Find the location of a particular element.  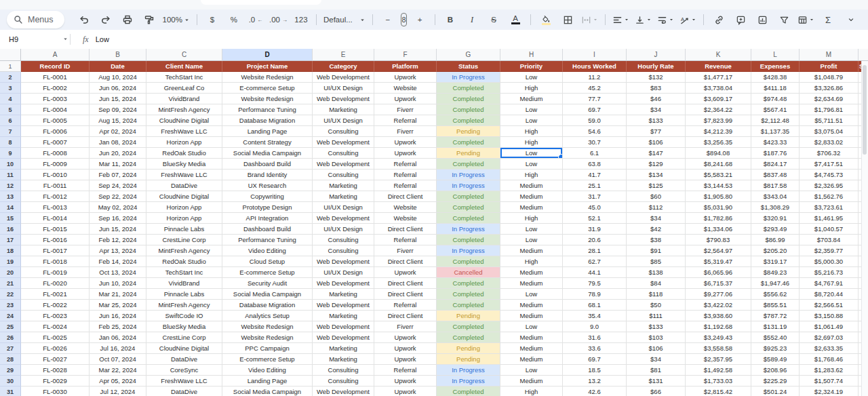

cell-H31: High is located at coordinates (532, 391).